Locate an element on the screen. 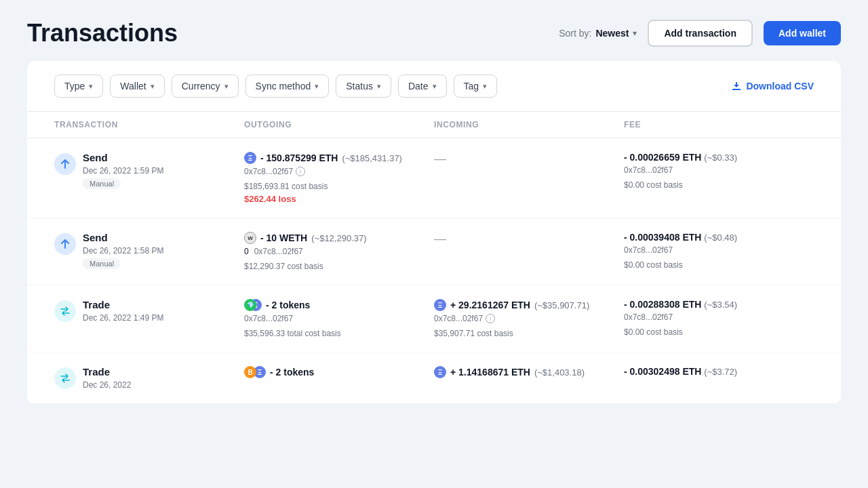 The image size is (868, 488). type-info: Send Dec 26, 2022 1:59 PM Manual is located at coordinates (123, 171).